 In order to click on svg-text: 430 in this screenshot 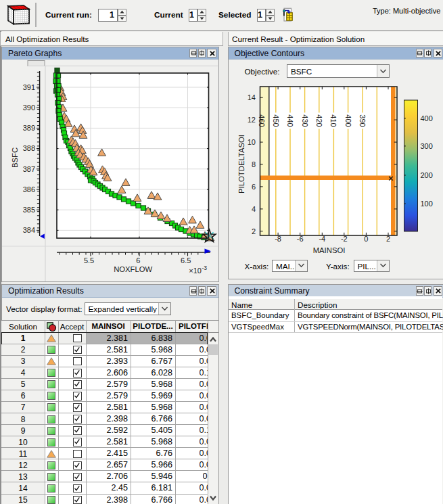, I will do `click(304, 120)`.